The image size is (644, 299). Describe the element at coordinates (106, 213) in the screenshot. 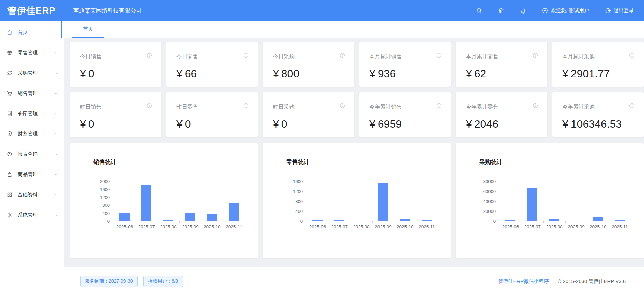

I see `y-axis-label: 400` at that location.